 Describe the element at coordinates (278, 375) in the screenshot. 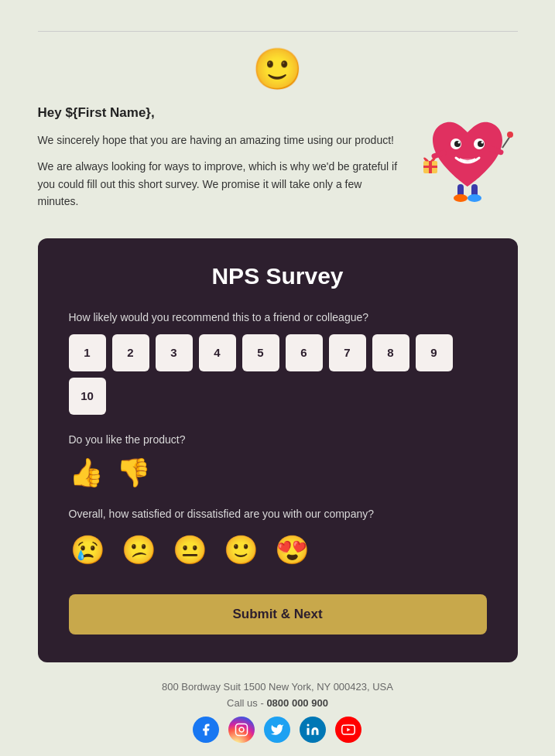

I see `nps-scale-row: 1 2 3 4 5 6 7 8 9 10` at that location.